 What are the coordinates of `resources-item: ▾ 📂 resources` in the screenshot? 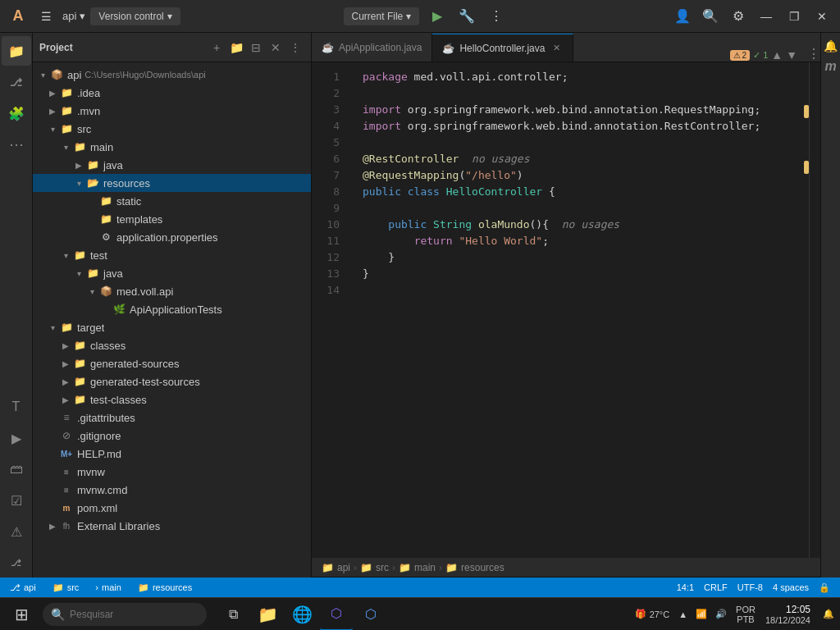 It's located at (172, 183).